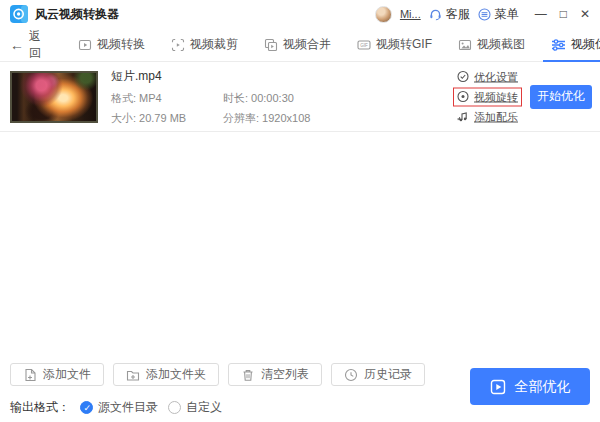  What do you see at coordinates (167, 98) in the screenshot?
I see `file-format: 格式:MP4` at bounding box center [167, 98].